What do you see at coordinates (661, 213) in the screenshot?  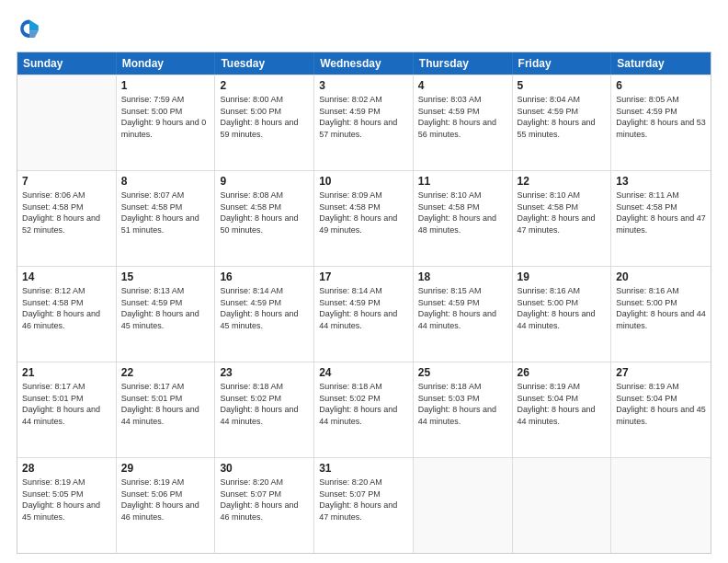 I see `day-info: Sunrise: 8:11 AMSunset: 4:58 PMDaylight:…` at bounding box center [661, 213].